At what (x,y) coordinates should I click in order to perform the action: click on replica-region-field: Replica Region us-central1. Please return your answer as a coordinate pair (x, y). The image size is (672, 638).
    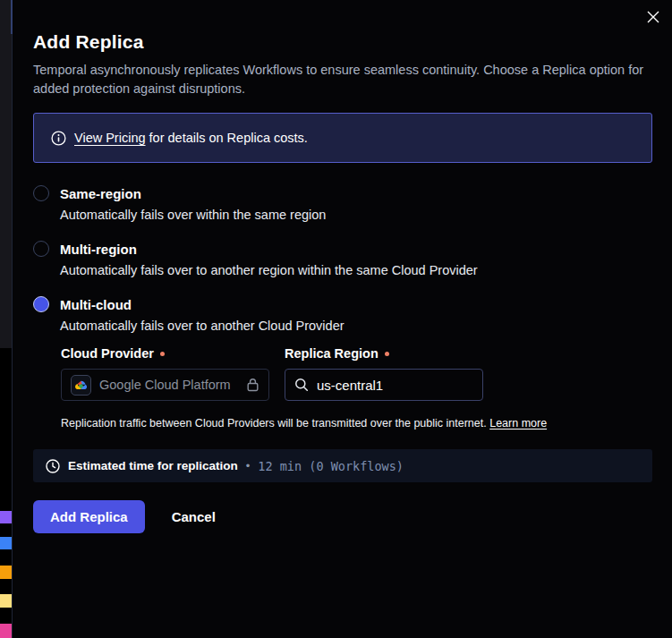
    Looking at the image, I should click on (384, 374).